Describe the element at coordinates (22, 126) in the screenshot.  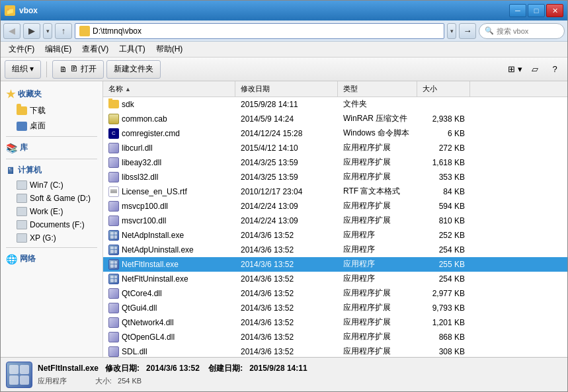
I see `desktop-icon` at that location.